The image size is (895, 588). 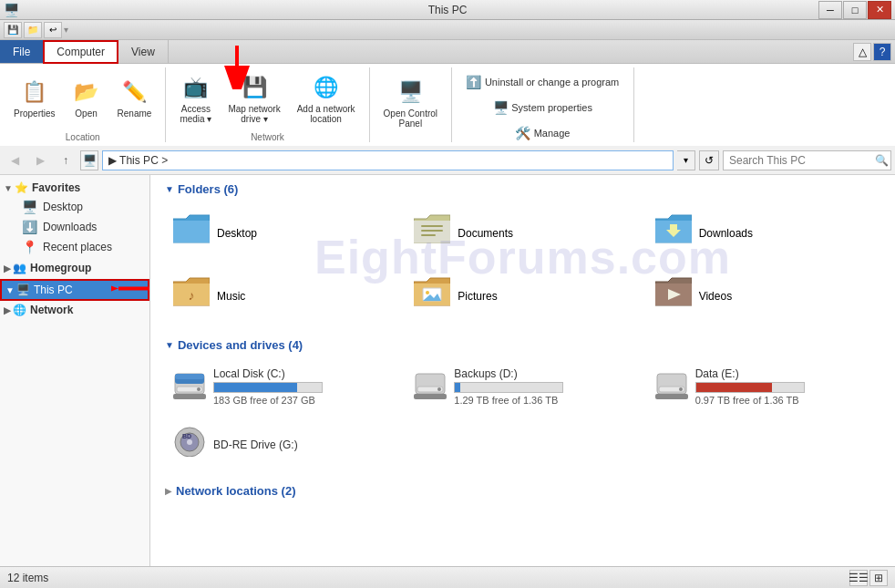 I want to click on folder-item-documents: Documents, so click(x=522, y=233).